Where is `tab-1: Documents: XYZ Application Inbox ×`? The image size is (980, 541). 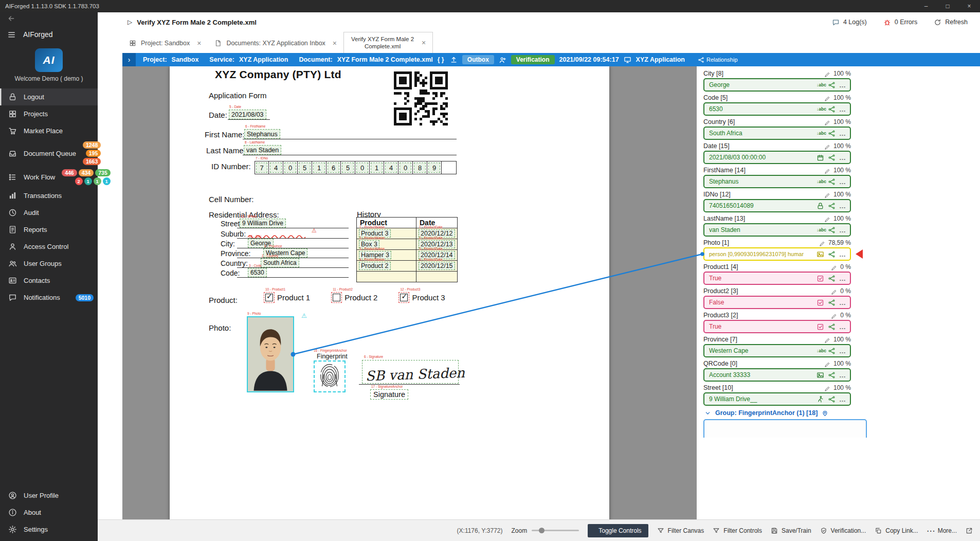
tab-1: Documents: XYZ Application Inbox × is located at coordinates (276, 43).